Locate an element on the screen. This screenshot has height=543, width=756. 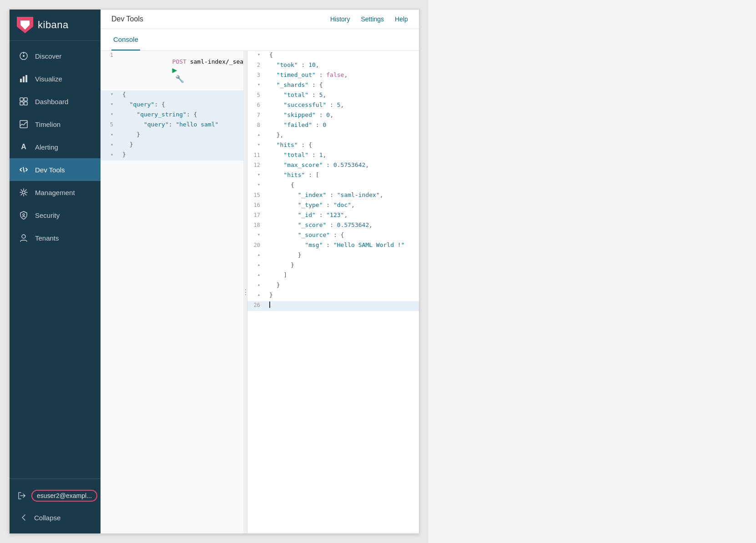
resp-content-16: "_type" : "doc", is located at coordinates (342, 205).